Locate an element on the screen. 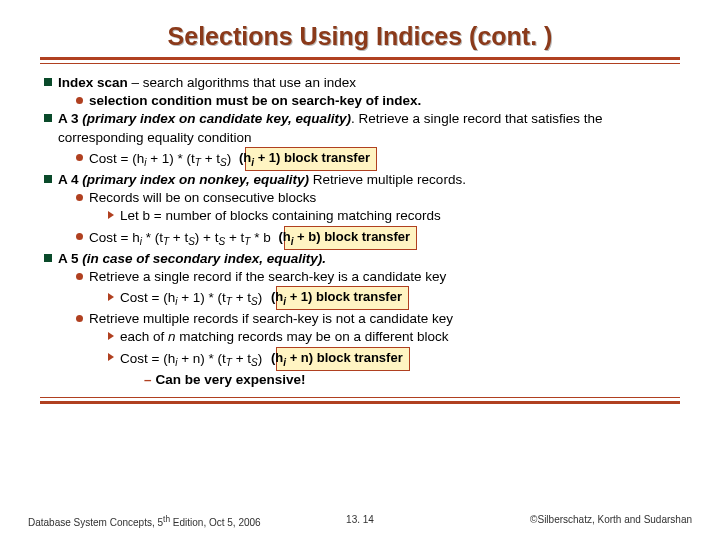 This screenshot has width=720, height=540. a4-let-b: Let b = number of blocks containing matc… is located at coordinates (399, 216).